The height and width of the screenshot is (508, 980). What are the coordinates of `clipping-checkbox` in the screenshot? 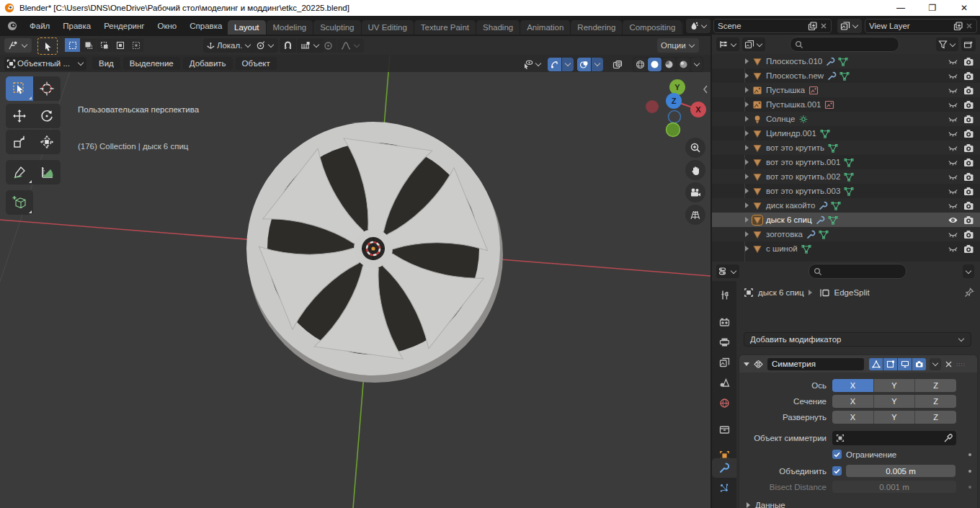 It's located at (837, 454).